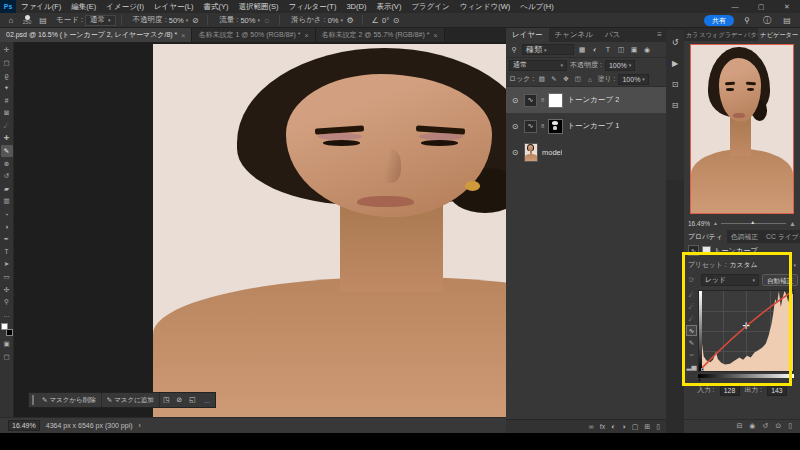  Describe the element at coordinates (125, 6) in the screenshot. I see `menu-image: イメージ(I)` at that location.